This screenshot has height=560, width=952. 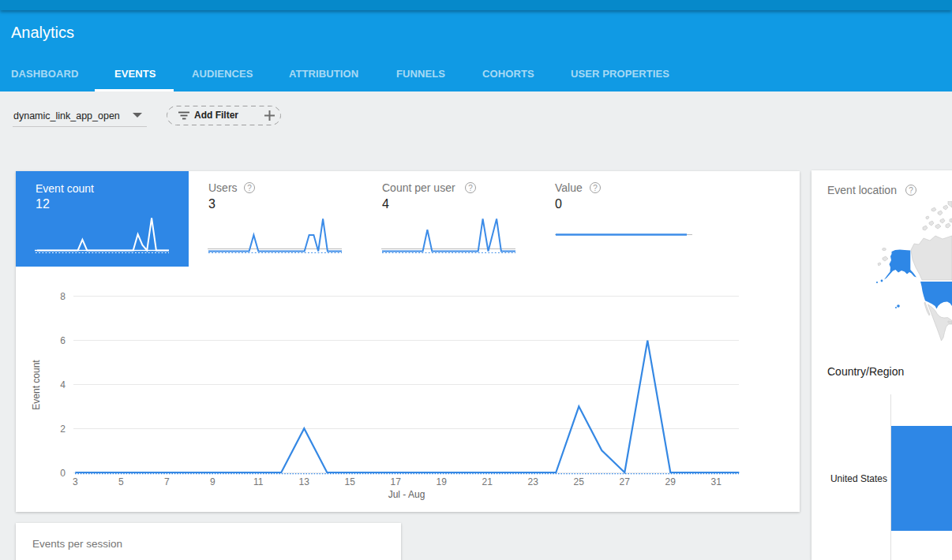 What do you see at coordinates (305, 482) in the screenshot?
I see `svg-text: 13` at bounding box center [305, 482].